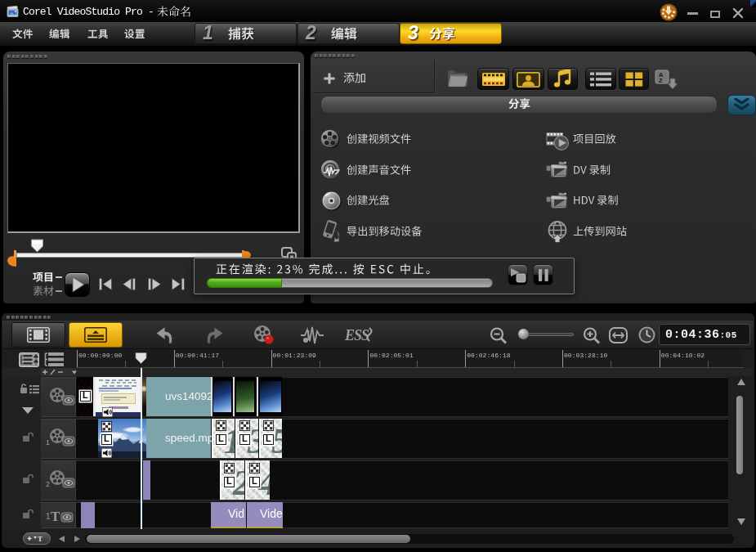 This screenshot has height=552, width=756. What do you see at coordinates (47, 484) in the screenshot?
I see `svg-text: 2` at bounding box center [47, 484].